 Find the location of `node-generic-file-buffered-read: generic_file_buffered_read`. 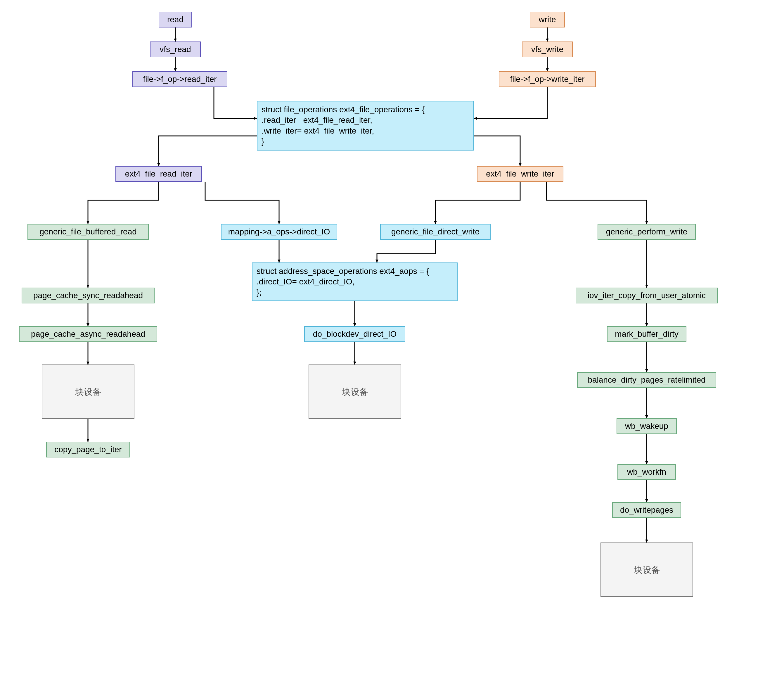

node-generic-file-buffered-read: generic_file_buffered_read is located at coordinates (88, 232).